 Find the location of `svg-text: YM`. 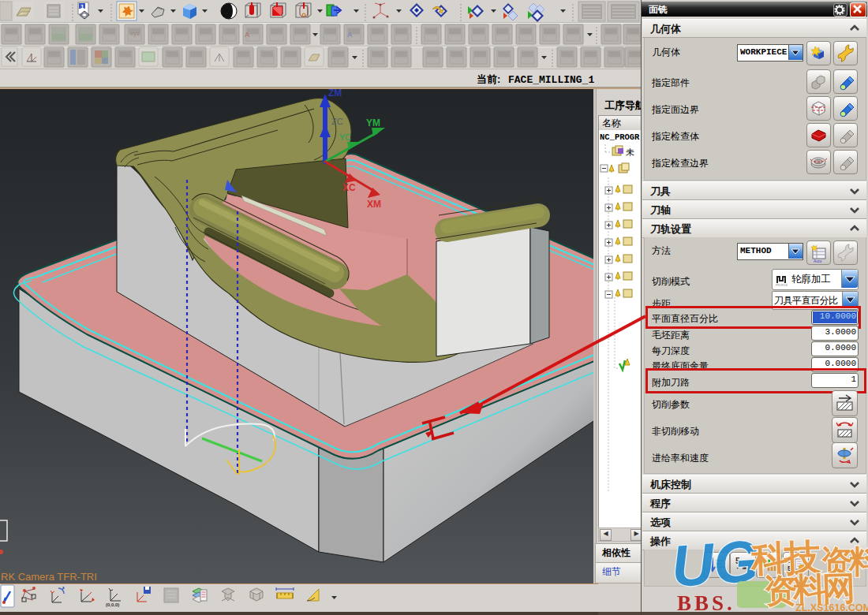

svg-text: YM is located at coordinates (373, 123).